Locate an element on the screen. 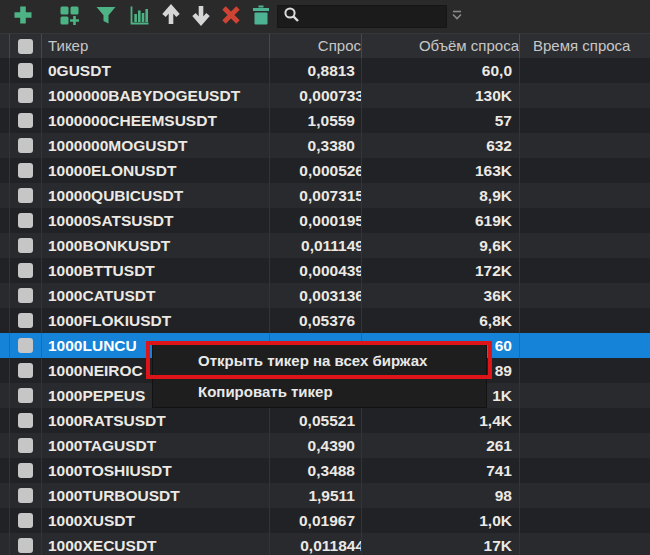 This screenshot has height=555, width=650. filter-button is located at coordinates (106, 16).